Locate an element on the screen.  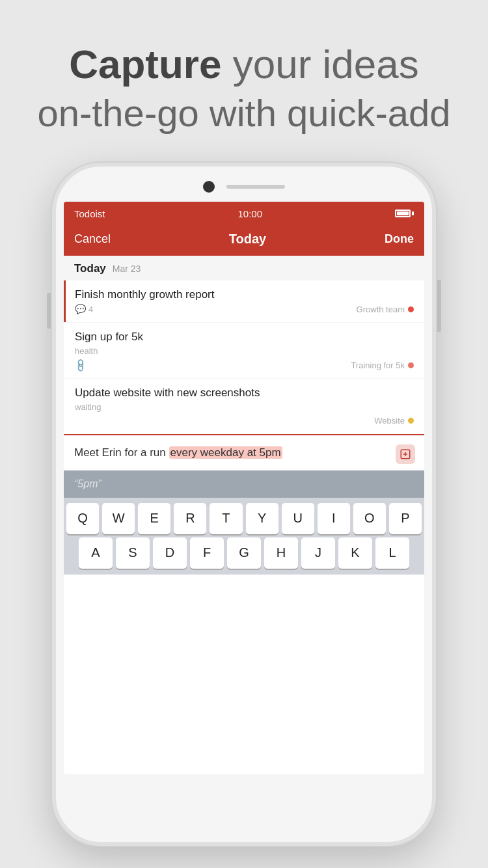
comment-icon: 💬 is located at coordinates (81, 309).